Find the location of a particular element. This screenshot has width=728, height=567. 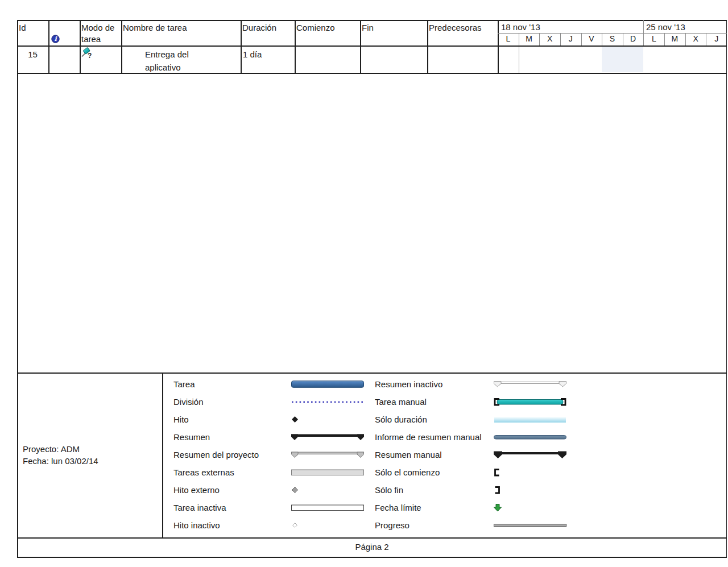

legend-item-manual-summary: Resumen manual is located at coordinates (471, 455).